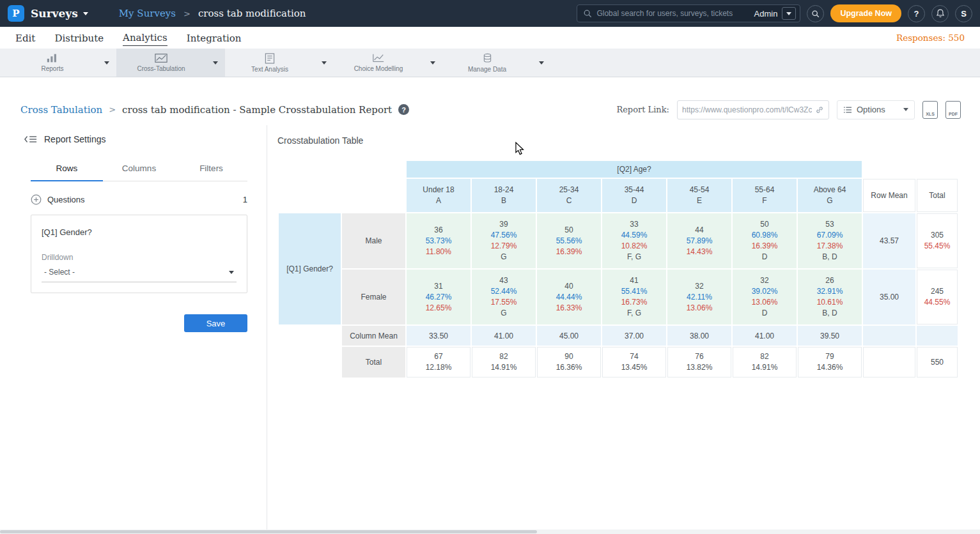 The height and width of the screenshot is (534, 980). Describe the element at coordinates (252, 13) in the screenshot. I see `breadcrumb-current-survey: cross tab modification` at that location.